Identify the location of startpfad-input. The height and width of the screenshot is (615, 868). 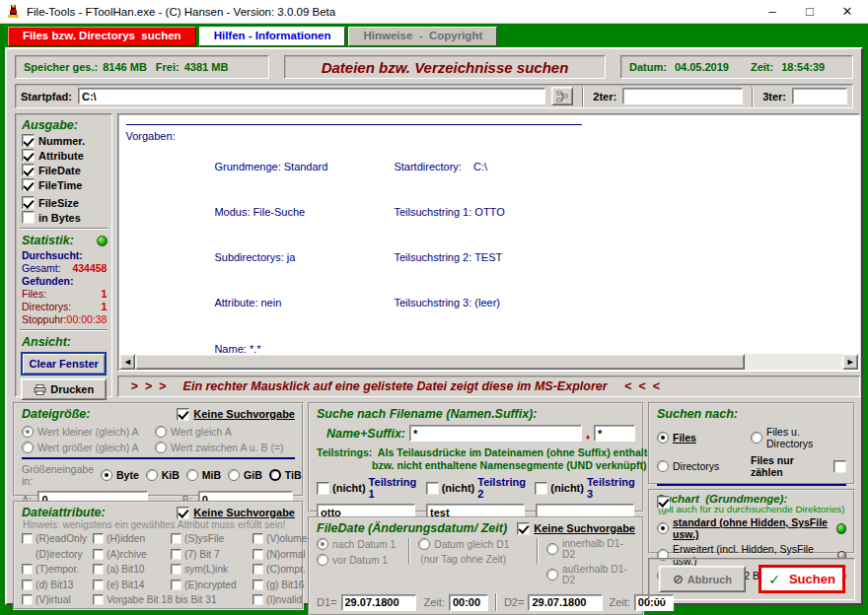
(312, 97).